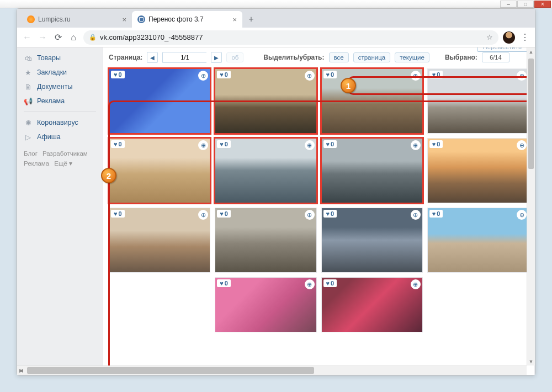 Image resolution: width=552 pixels, height=392 pixels. What do you see at coordinates (508, 4) in the screenshot?
I see `window-minimize-button: –` at bounding box center [508, 4].